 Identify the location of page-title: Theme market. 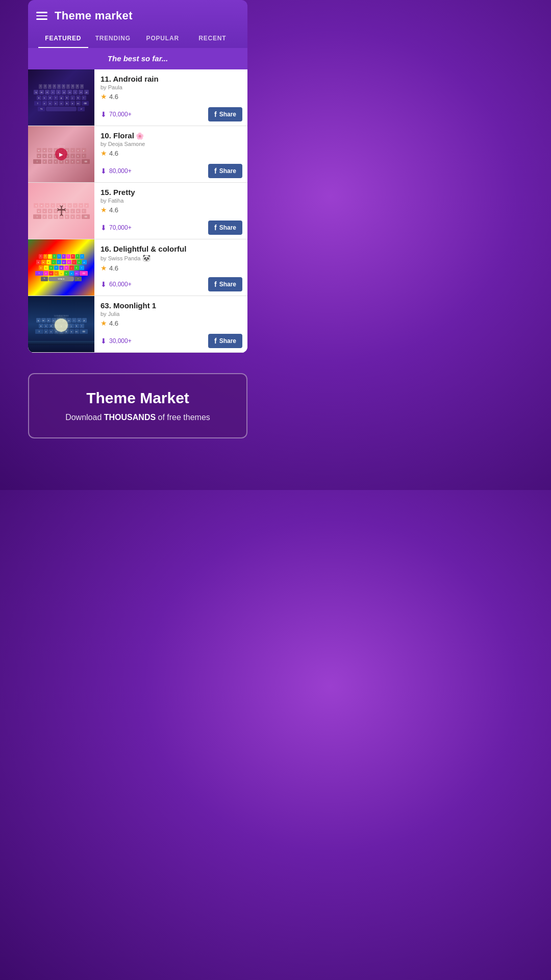
(94, 16).